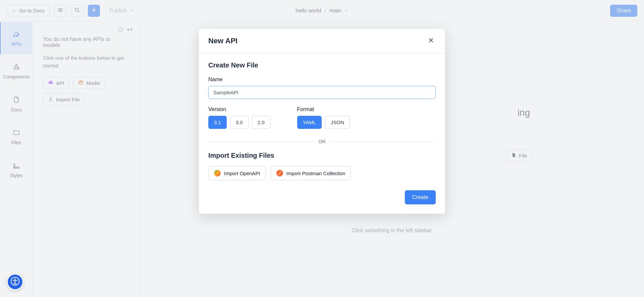  What do you see at coordinates (239, 117) in the screenshot?
I see `version-form-group: Version 3.1 3.0 2.0` at bounding box center [239, 117].